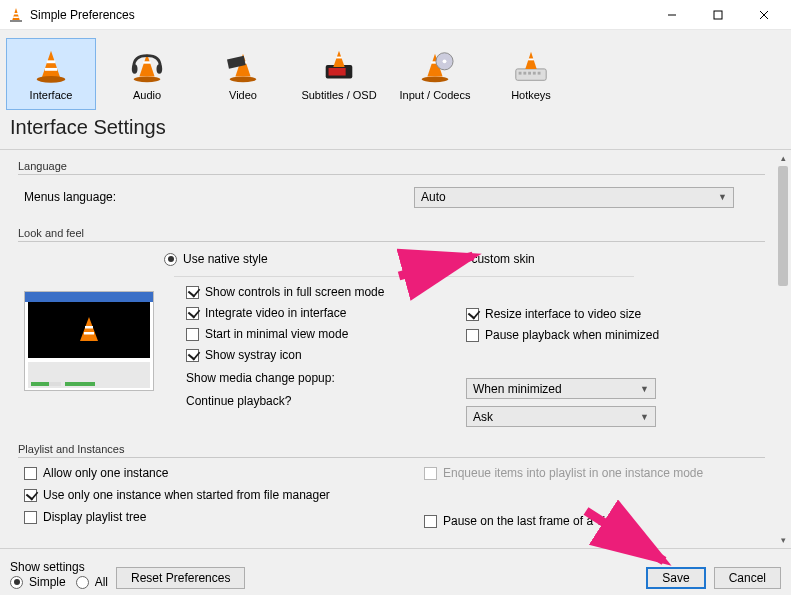 Image resolution: width=791 pixels, height=595 pixels. I want to click on minimize-button, so click(672, 15).